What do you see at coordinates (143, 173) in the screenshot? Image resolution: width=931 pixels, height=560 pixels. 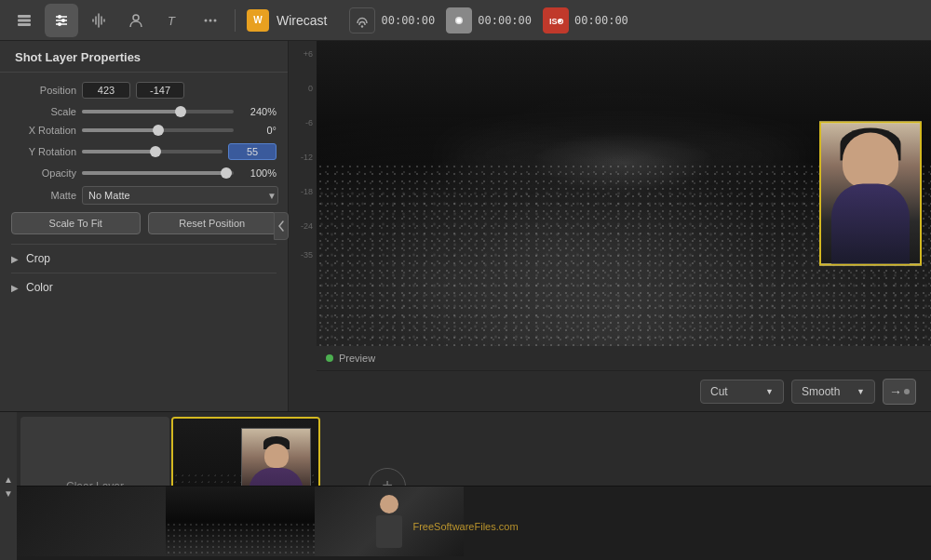 I see `opacity-row: Opacity 100%` at bounding box center [143, 173].